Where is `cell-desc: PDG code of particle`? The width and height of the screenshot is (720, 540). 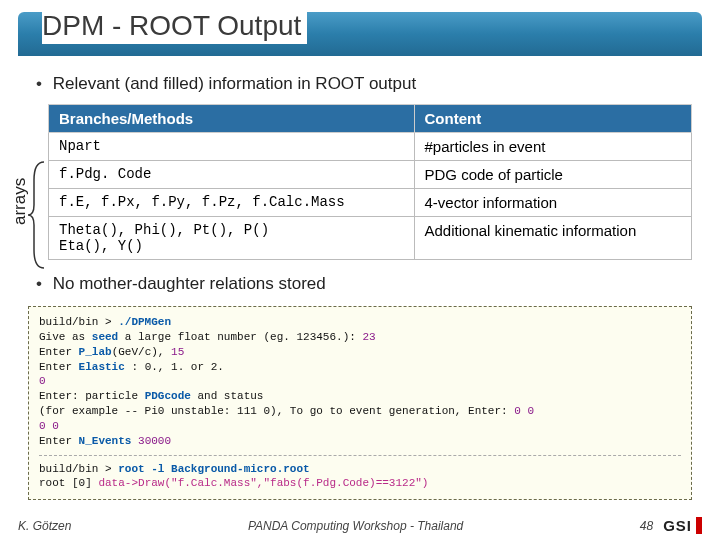
cell-desc: PDG code of particle is located at coordinates (552, 175).